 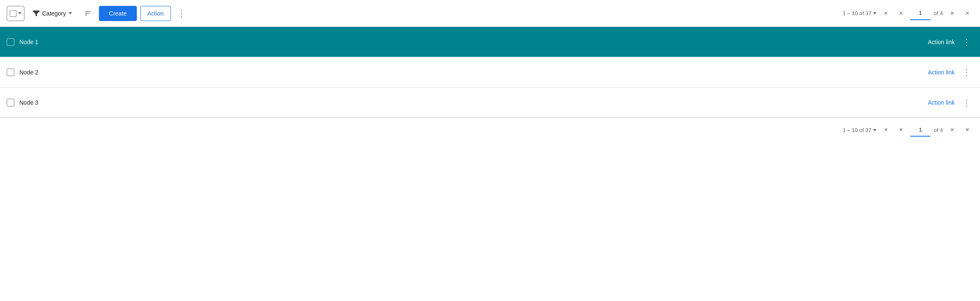 I want to click on row-more-button-2: ⋮, so click(x=967, y=72).